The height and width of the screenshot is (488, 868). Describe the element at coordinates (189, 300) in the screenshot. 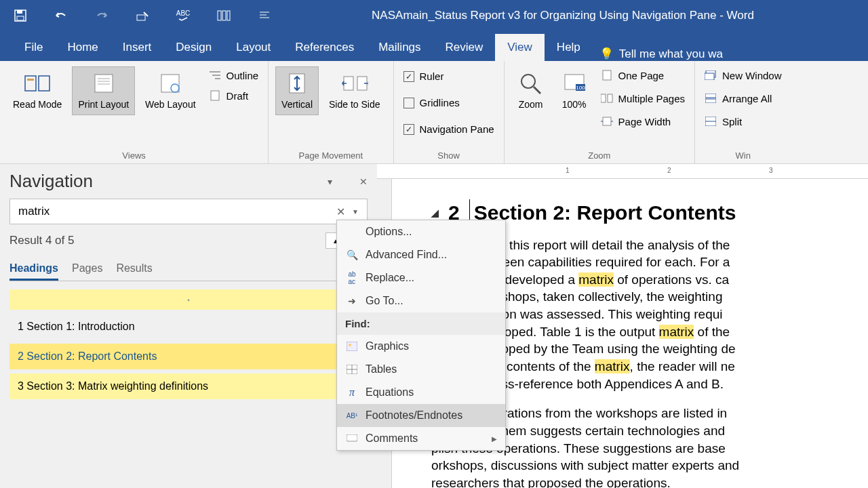

I see `nav-item-blank: ▪` at that location.